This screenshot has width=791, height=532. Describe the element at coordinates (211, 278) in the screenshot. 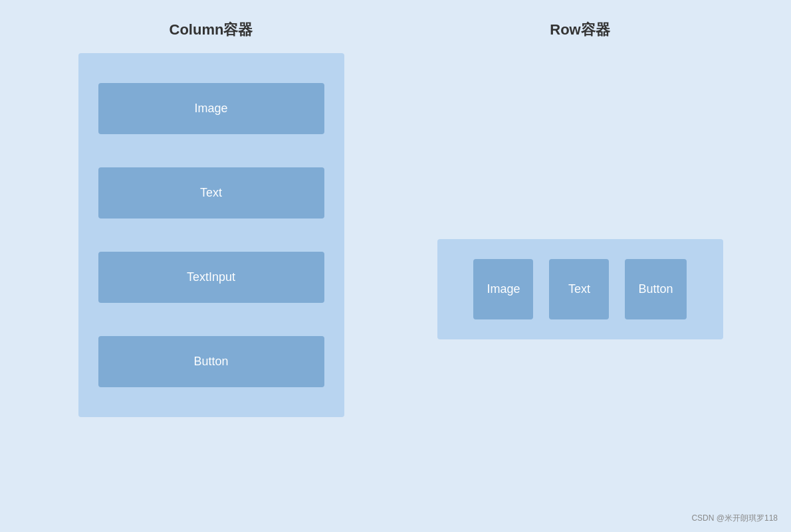

I see `column-item-textinput: TextInput` at that location.